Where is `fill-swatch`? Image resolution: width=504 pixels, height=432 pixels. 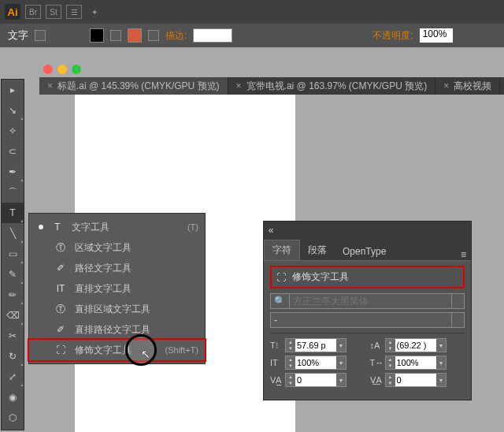
fill-swatch is located at coordinates (97, 35).